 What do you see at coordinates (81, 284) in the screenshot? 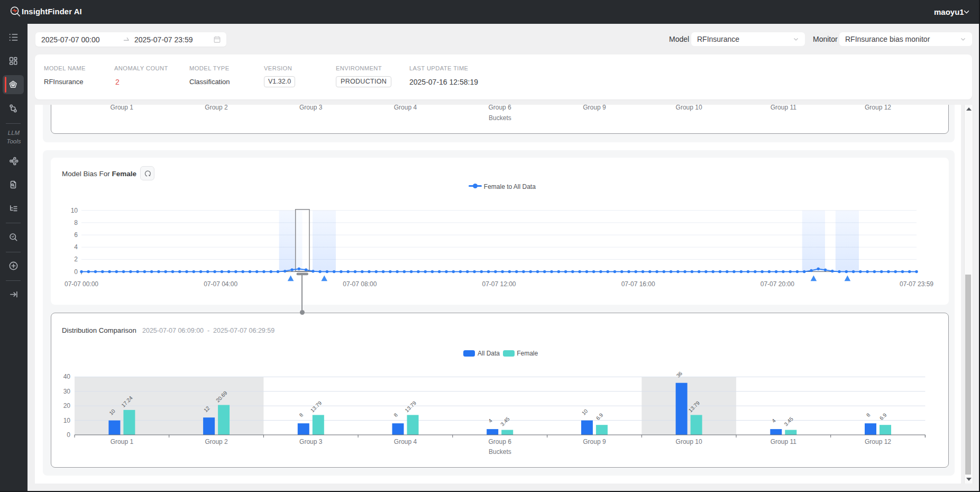
I see `svg-text: 07-07 00:00` at bounding box center [81, 284].